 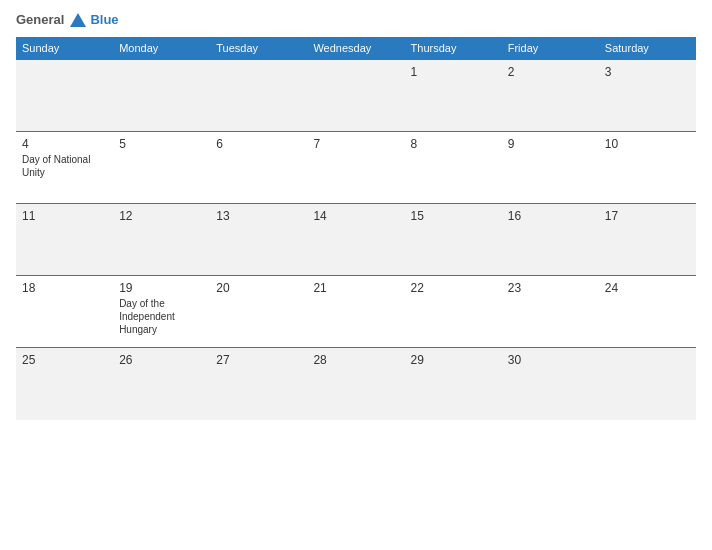 What do you see at coordinates (648, 144) in the screenshot?
I see `day-number: 10` at bounding box center [648, 144].